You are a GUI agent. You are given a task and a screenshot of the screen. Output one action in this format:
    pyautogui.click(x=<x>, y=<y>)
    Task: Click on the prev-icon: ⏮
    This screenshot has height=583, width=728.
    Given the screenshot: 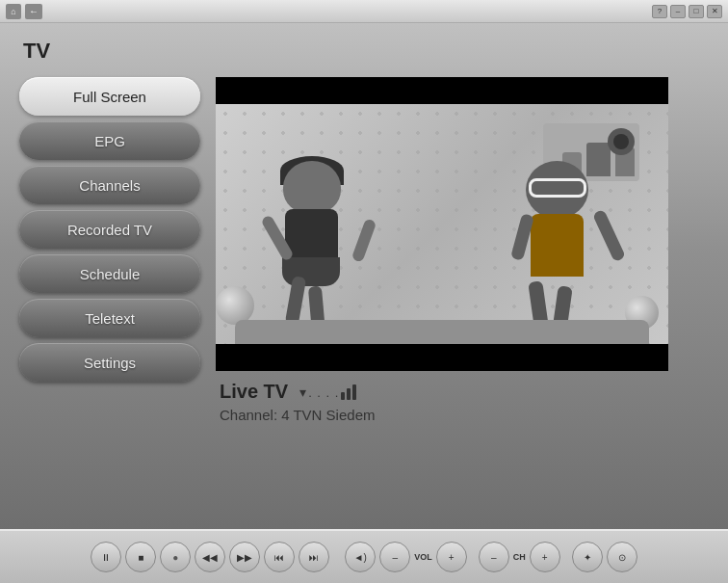 What is the action you would take?
    pyautogui.click(x=279, y=557)
    